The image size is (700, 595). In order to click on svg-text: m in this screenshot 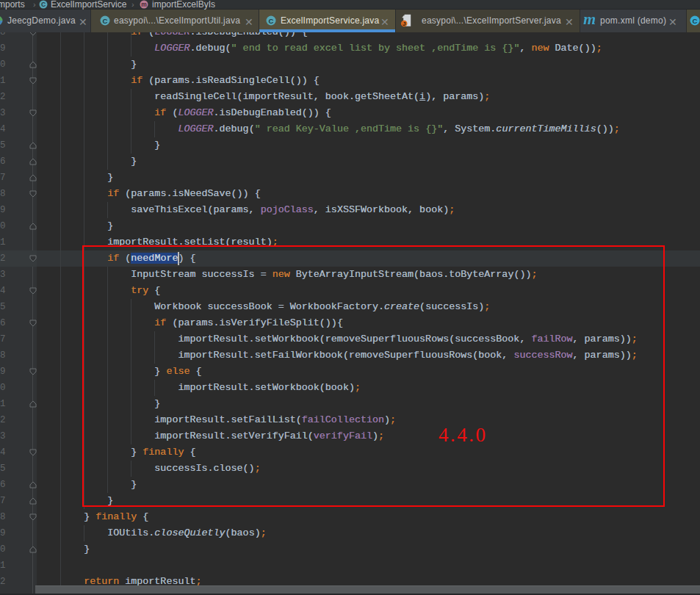, I will do `click(144, 4)`.